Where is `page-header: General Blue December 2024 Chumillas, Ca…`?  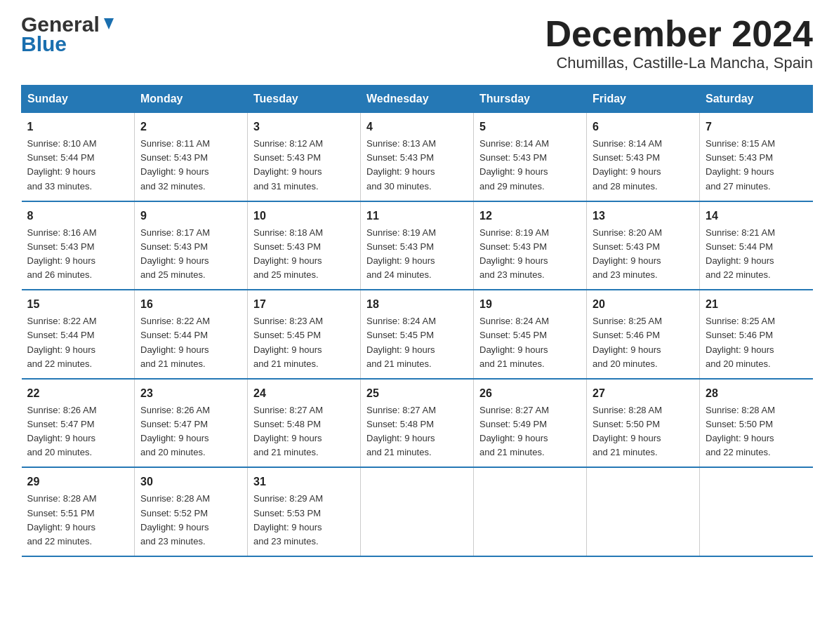
page-header: General Blue December 2024 Chumillas, Ca… is located at coordinates (417, 43).